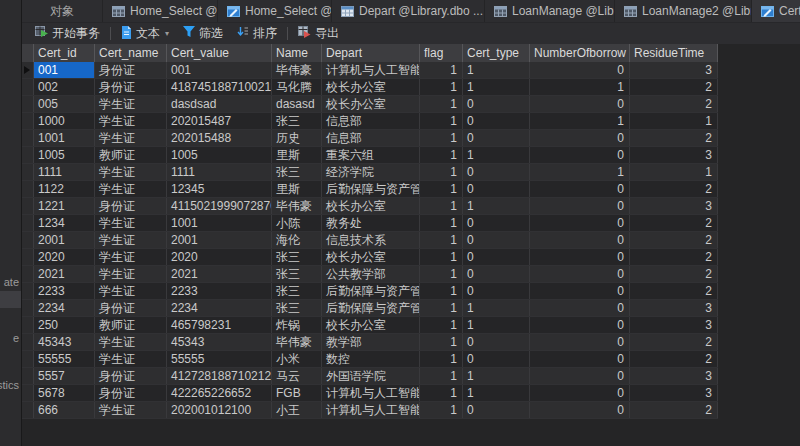  I want to click on grid-cell: 信息技术系, so click(371, 240).